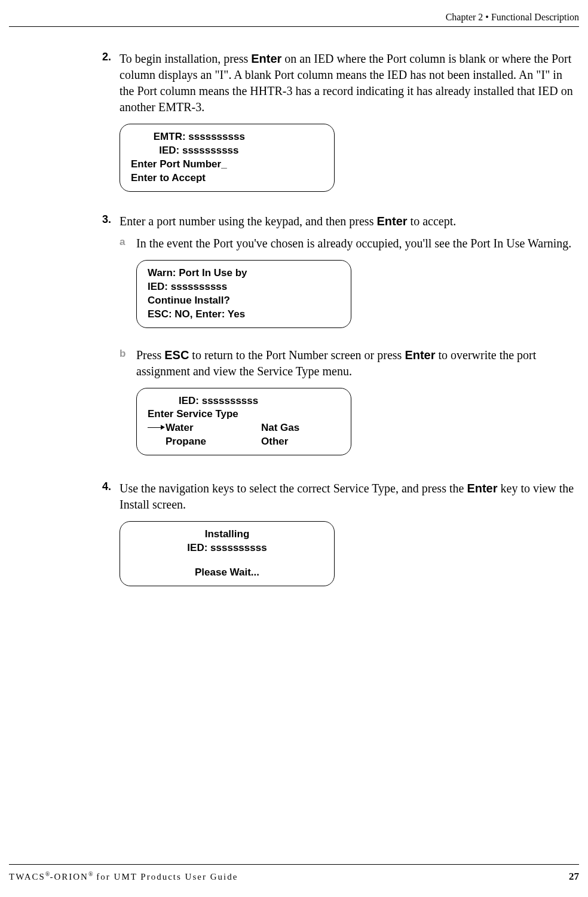 The width and height of the screenshot is (588, 897). I want to click on substep-b: b Press ESC to return to the Port Number…, so click(349, 408).